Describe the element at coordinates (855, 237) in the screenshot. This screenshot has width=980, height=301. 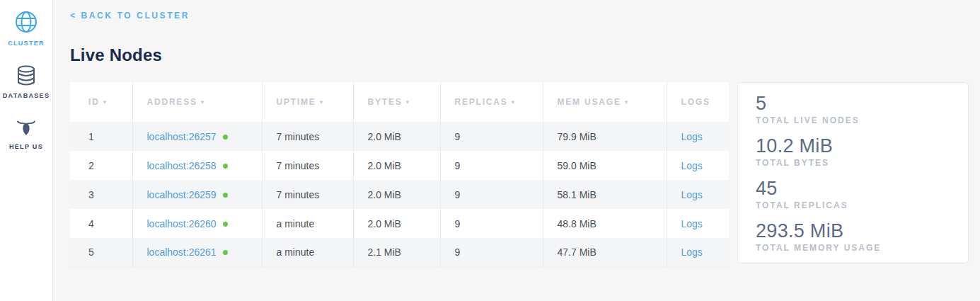
I see `summary-total-memory-usage: 293.5 MiB TOTAL MEMORY USAGE` at that location.